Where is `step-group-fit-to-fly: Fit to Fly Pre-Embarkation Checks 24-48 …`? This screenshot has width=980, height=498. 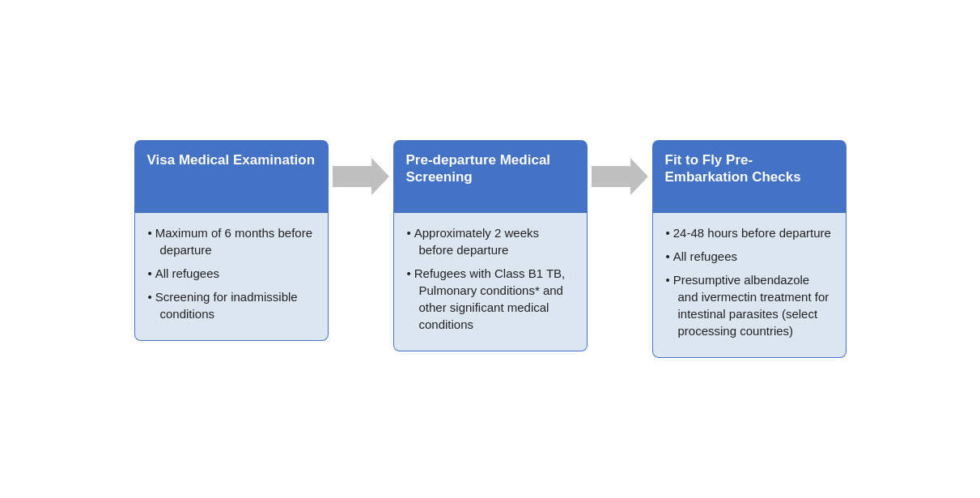 step-group-fit-to-fly: Fit to Fly Pre-Embarkation Checks 24-48 … is located at coordinates (749, 249).